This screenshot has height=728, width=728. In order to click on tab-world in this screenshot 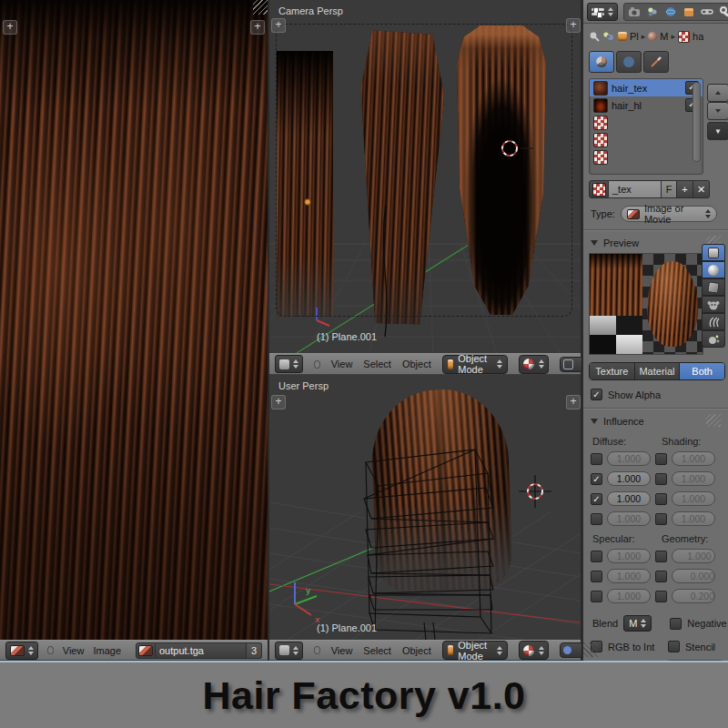, I will do `click(671, 12)`.